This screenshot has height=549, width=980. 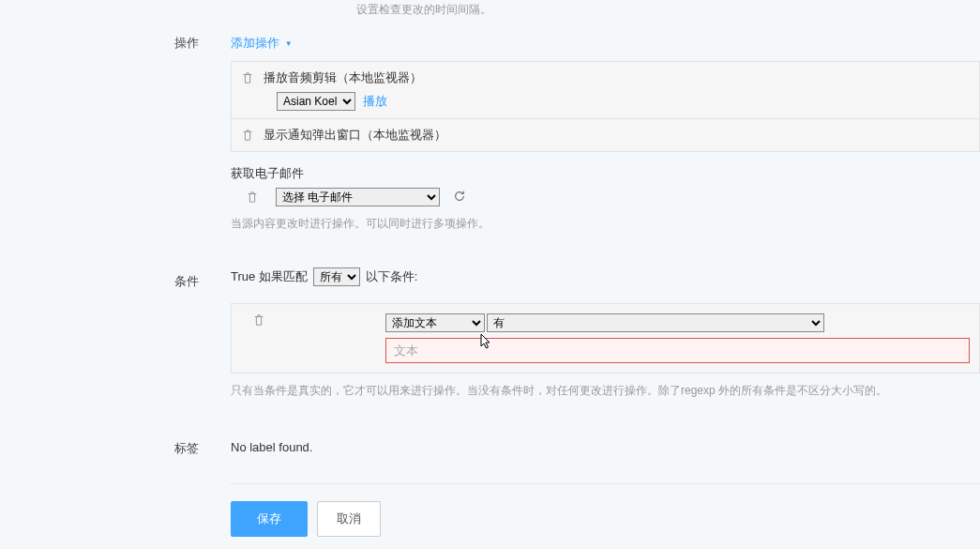 I want to click on add-action-dropdown: 添加操作 ▼, so click(x=262, y=43).